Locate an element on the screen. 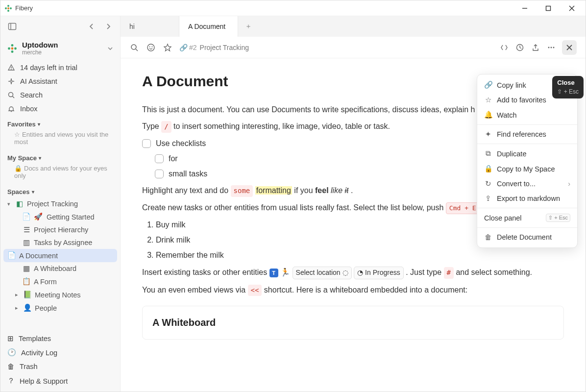 This screenshot has height=392, width=586. window-minimize-button is located at coordinates (525, 8).